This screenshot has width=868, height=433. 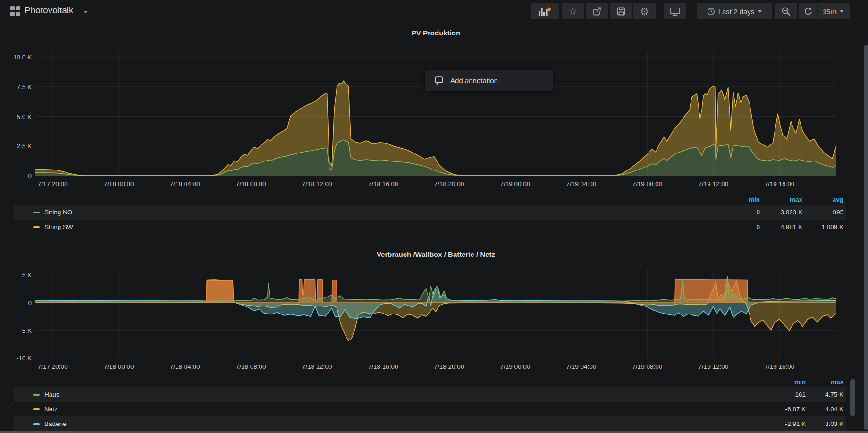 What do you see at coordinates (59, 212) in the screenshot?
I see `series-label: String NO` at bounding box center [59, 212].